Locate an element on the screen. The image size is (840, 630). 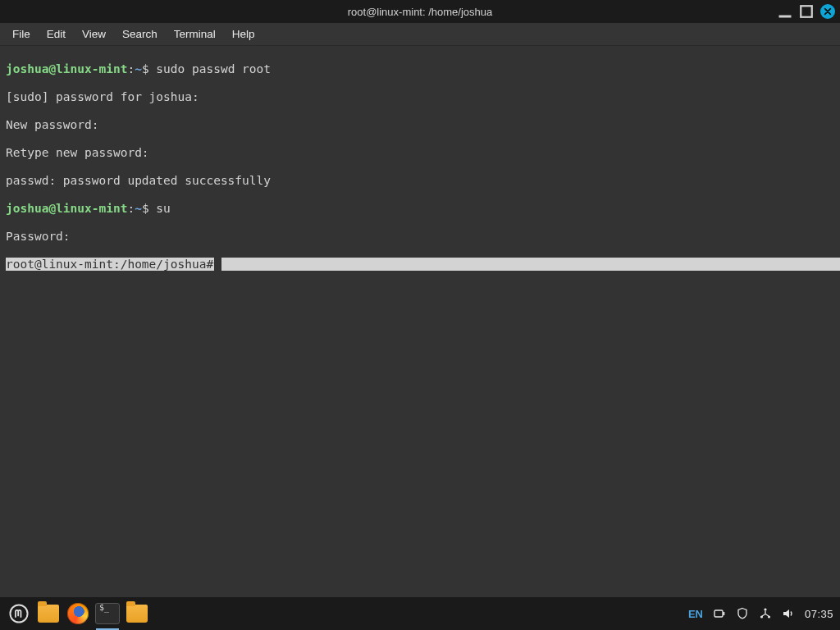
terminal-line: New password: is located at coordinates (420, 125).